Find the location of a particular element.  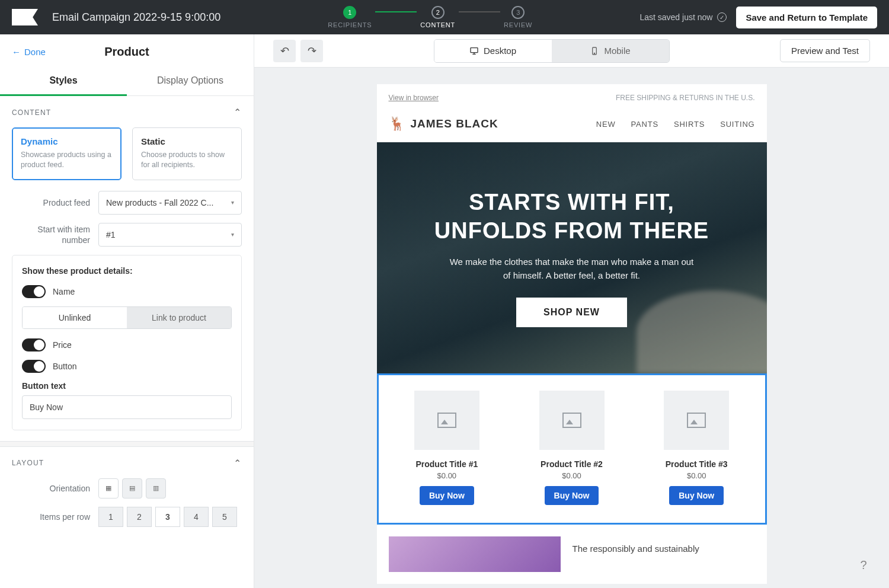

items-per-row-3: 3 is located at coordinates (168, 517).